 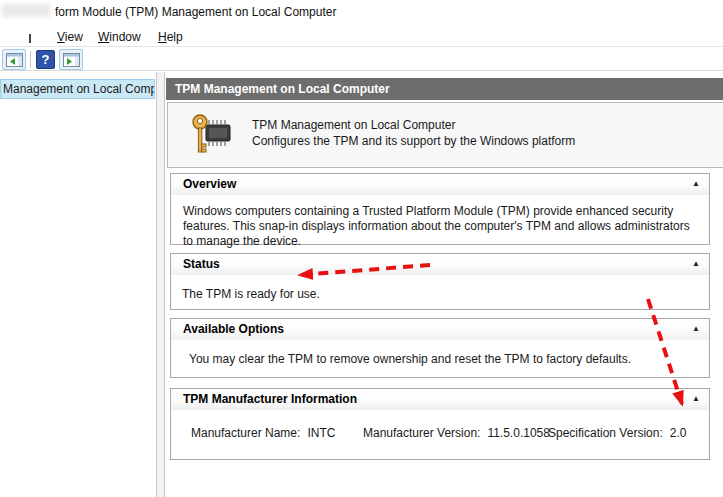 What do you see at coordinates (213, 135) in the screenshot?
I see `key-and-chip-icon` at bounding box center [213, 135].